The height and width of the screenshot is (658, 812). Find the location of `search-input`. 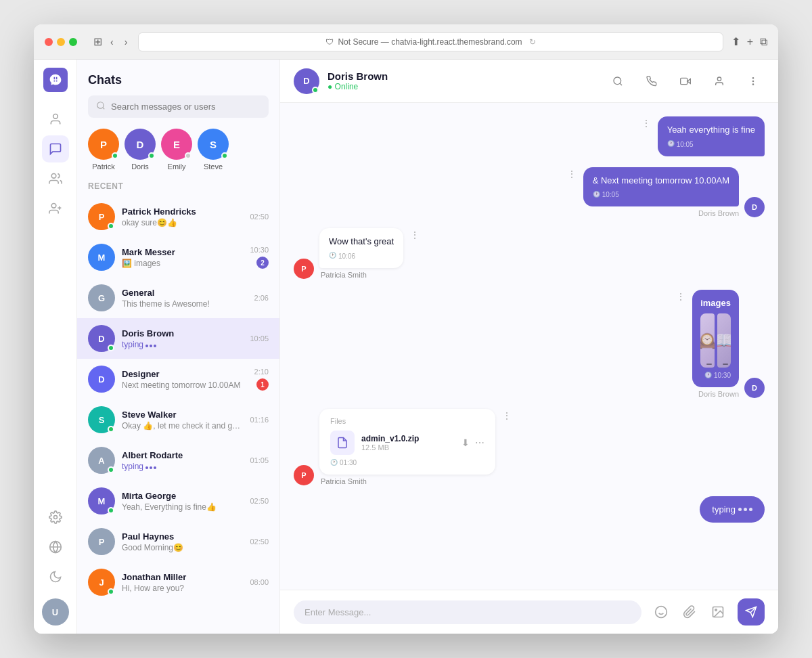

search-input is located at coordinates (185, 107).